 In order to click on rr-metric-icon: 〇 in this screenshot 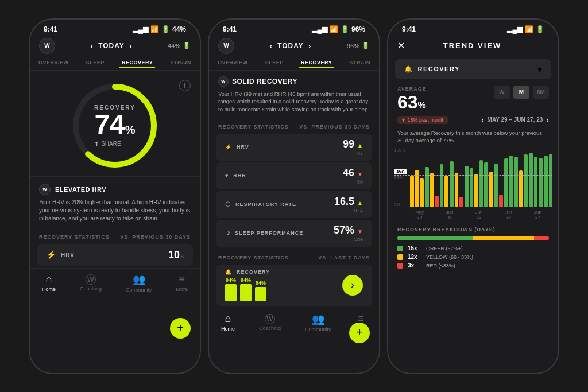, I will do `click(228, 204)`.